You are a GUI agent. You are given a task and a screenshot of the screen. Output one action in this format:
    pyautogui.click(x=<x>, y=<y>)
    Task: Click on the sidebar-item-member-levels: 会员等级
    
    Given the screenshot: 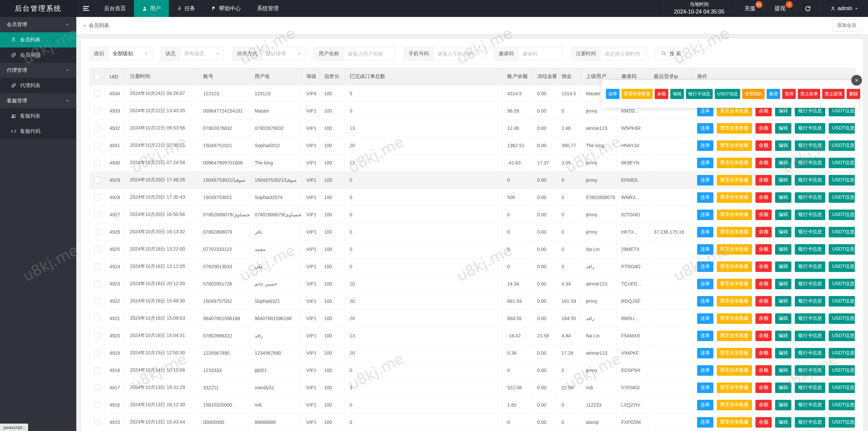 What is the action you would take?
    pyautogui.click(x=38, y=55)
    